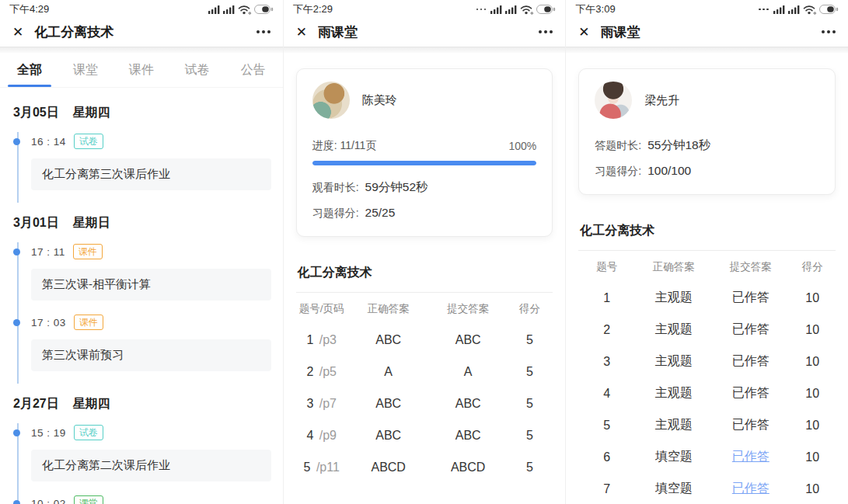  I want to click on weekday-text: 星期四, so click(92, 404).